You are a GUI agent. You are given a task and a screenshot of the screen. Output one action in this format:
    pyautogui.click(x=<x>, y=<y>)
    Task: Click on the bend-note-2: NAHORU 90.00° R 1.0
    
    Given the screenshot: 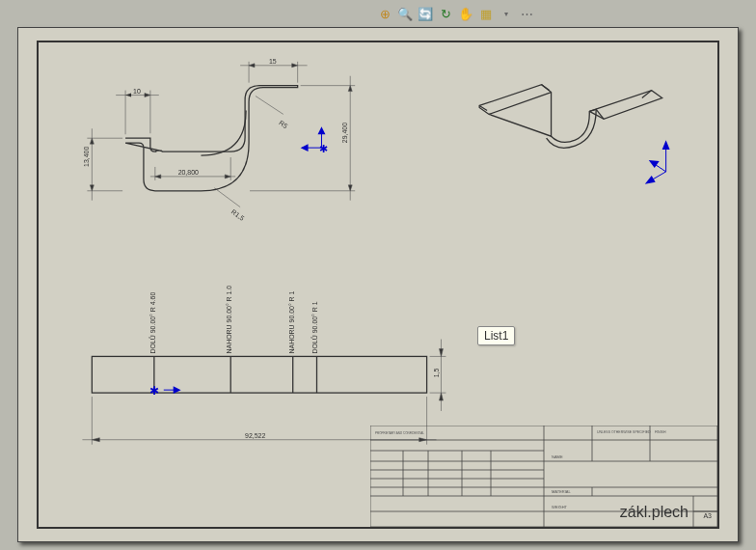 What is the action you would take?
    pyautogui.click(x=230, y=320)
    